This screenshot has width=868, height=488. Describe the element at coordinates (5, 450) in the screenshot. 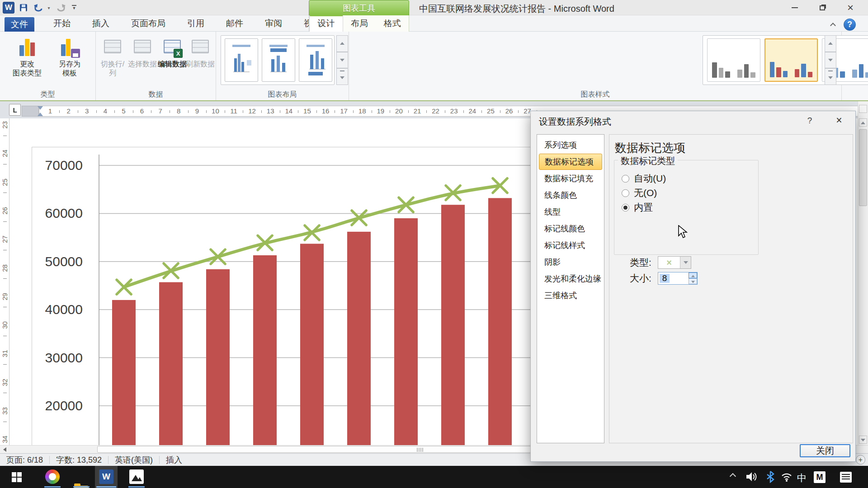

I see `scroll-left-icon` at that location.